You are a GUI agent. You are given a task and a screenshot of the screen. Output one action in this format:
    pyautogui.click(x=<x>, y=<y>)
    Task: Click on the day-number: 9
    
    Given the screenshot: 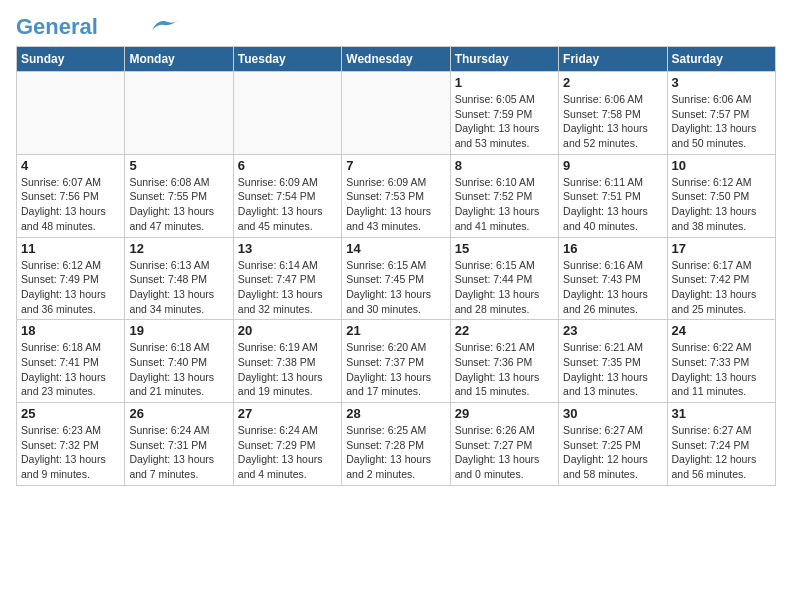 What is the action you would take?
    pyautogui.click(x=612, y=166)
    